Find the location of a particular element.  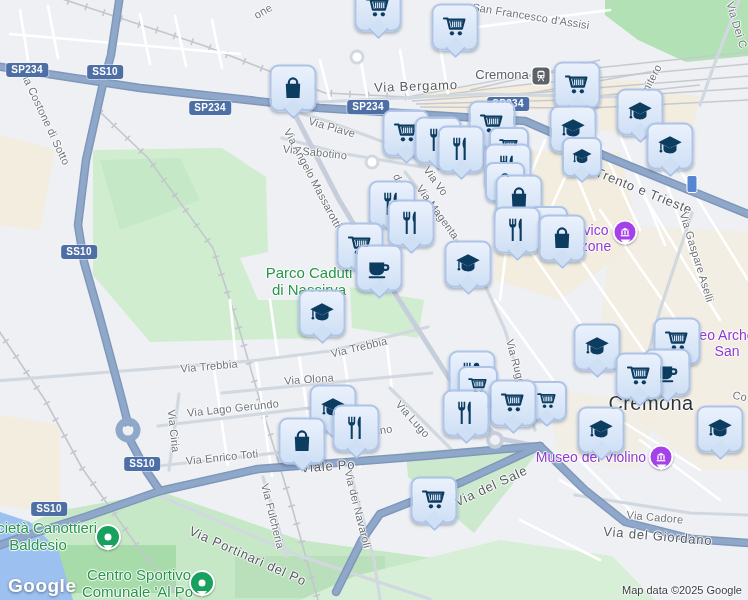

place-label-town: Cremona is located at coordinates (502, 76).